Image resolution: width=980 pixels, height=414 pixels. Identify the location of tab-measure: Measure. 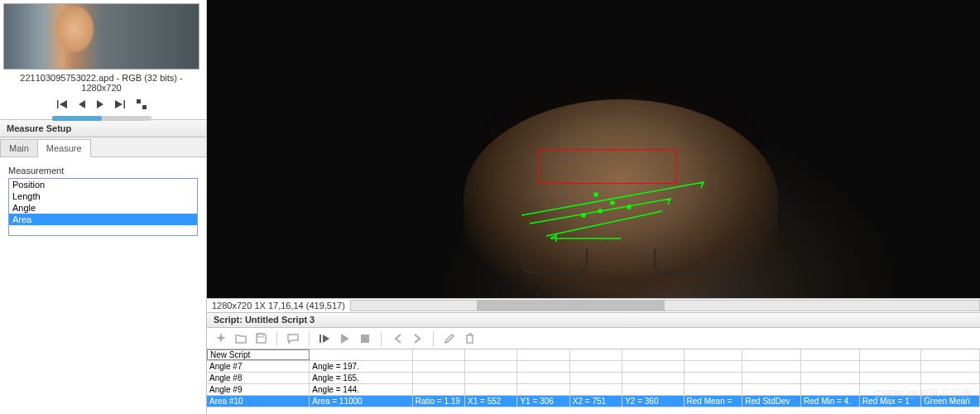
(65, 148).